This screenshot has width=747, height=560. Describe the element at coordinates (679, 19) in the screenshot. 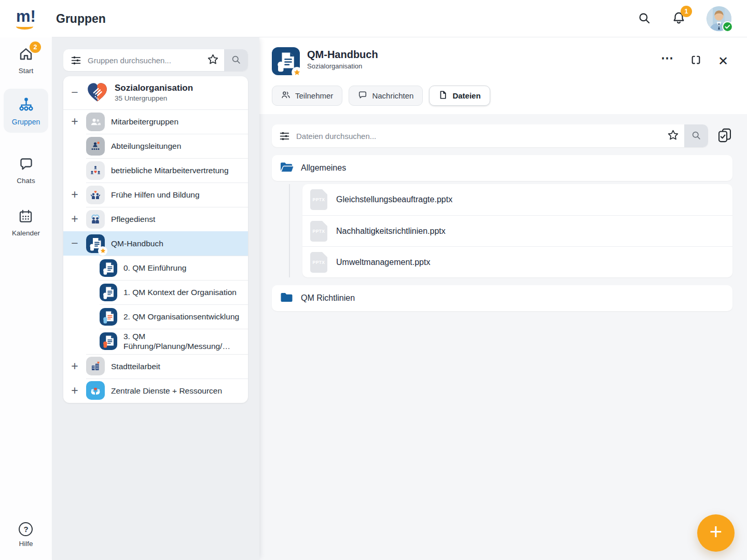

I see `notifications-button: 1` at that location.